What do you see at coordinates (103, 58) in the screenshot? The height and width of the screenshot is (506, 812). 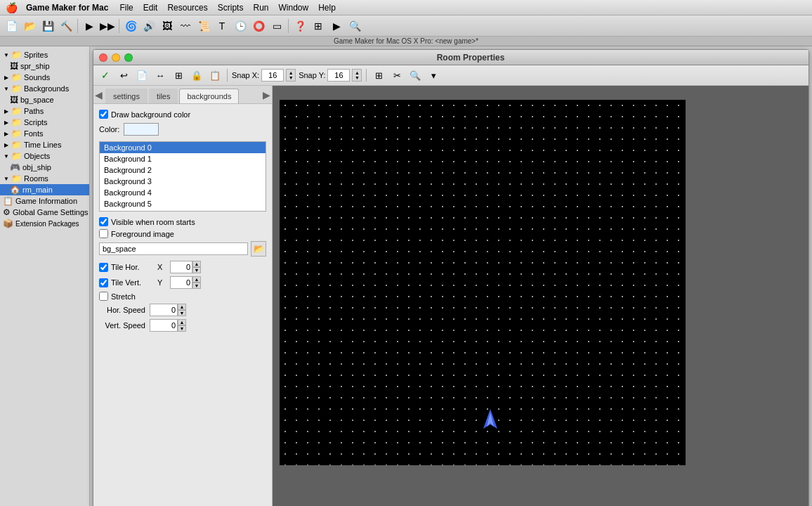 I see `window-close-button` at bounding box center [103, 58].